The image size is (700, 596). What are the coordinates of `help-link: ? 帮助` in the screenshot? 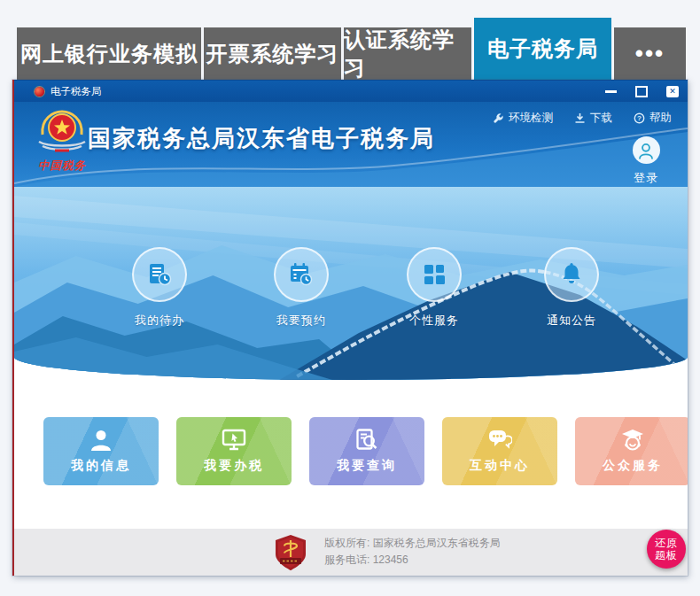 It's located at (652, 119).